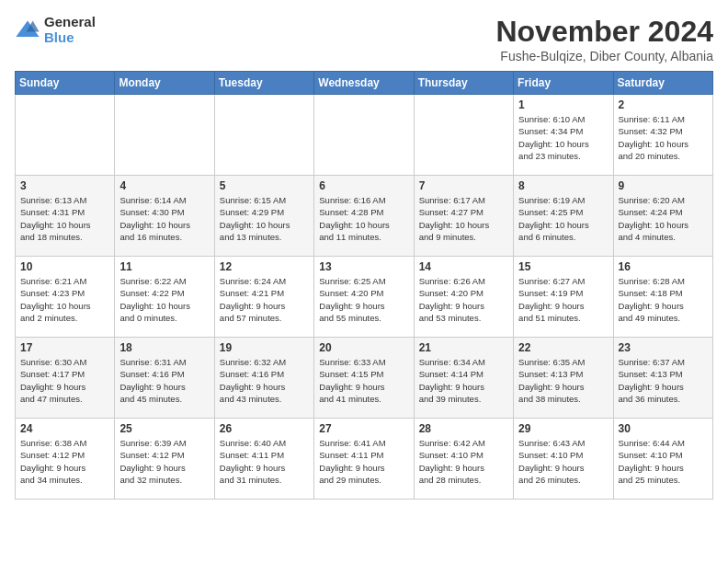  I want to click on weekday-header-cell: Sunday, so click(65, 83).